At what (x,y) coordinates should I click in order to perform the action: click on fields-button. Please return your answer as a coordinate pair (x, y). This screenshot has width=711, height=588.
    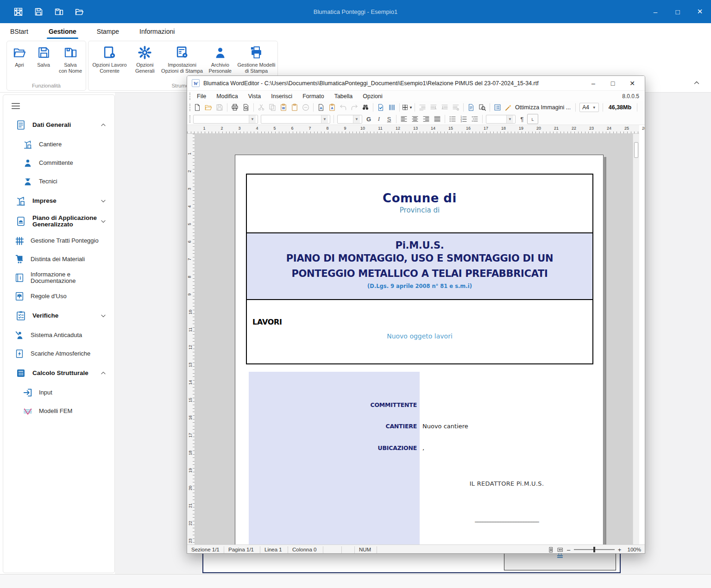
    Looking at the image, I should click on (497, 107).